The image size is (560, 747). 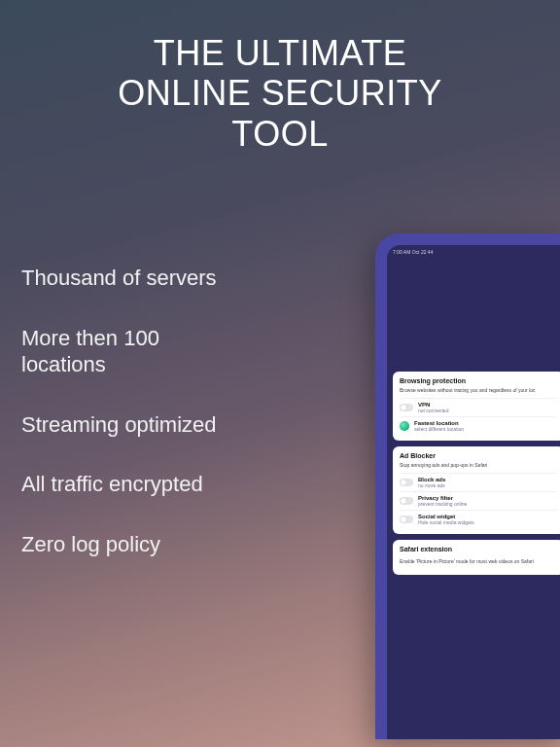 I want to click on headline-line-1: THE ULTIMATE, so click(x=280, y=53).